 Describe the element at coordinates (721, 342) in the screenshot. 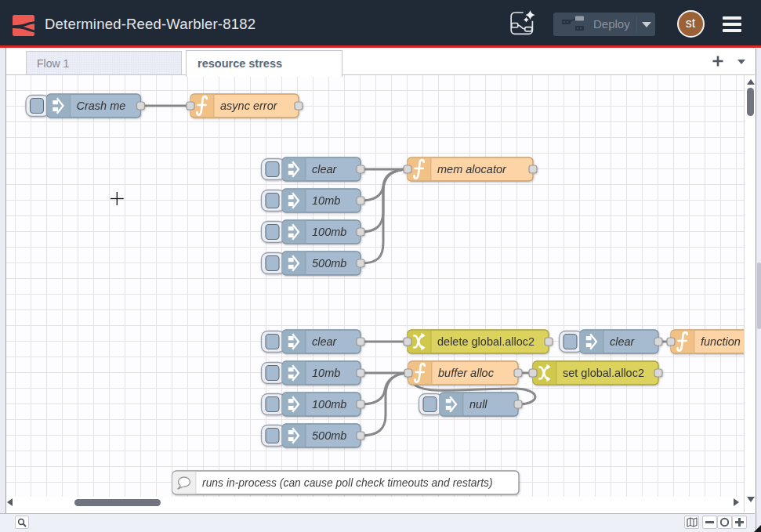

I see `svg-text: function` at that location.